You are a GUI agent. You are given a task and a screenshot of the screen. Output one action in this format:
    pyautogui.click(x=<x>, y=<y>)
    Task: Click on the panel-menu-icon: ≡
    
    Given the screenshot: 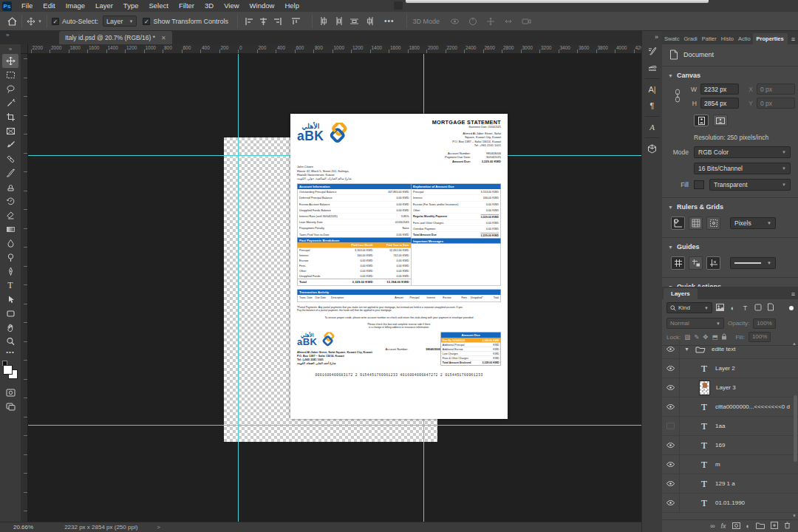 What is the action you would take?
    pyautogui.click(x=794, y=40)
    